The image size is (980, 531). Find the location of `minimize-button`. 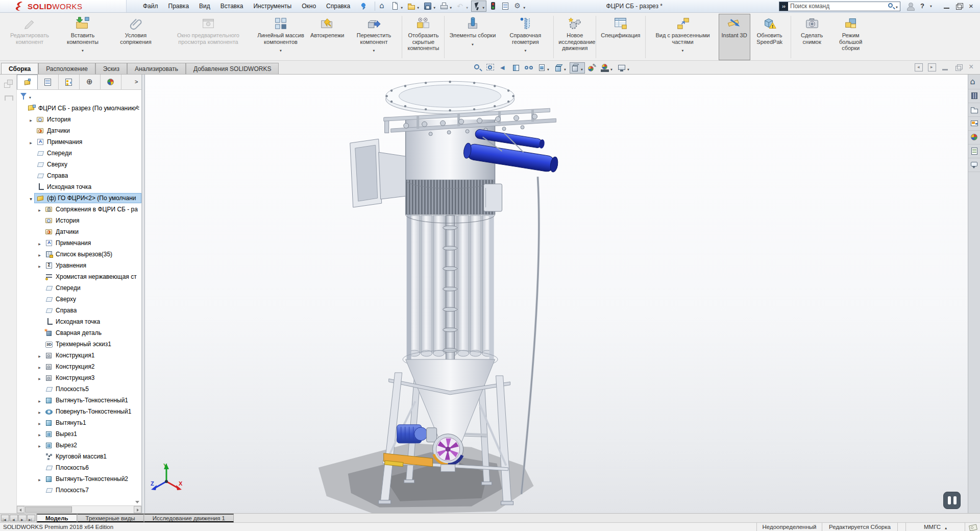

minimize-button is located at coordinates (947, 6).